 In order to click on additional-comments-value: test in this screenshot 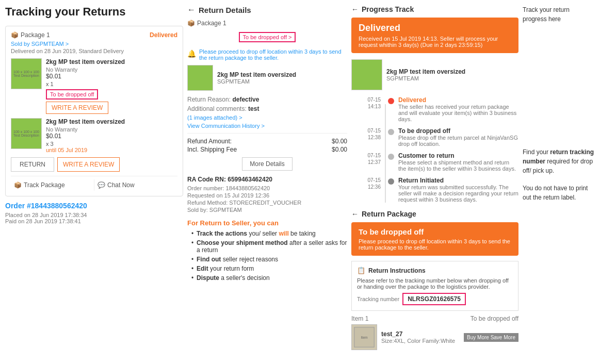, I will do `click(254, 109)`.